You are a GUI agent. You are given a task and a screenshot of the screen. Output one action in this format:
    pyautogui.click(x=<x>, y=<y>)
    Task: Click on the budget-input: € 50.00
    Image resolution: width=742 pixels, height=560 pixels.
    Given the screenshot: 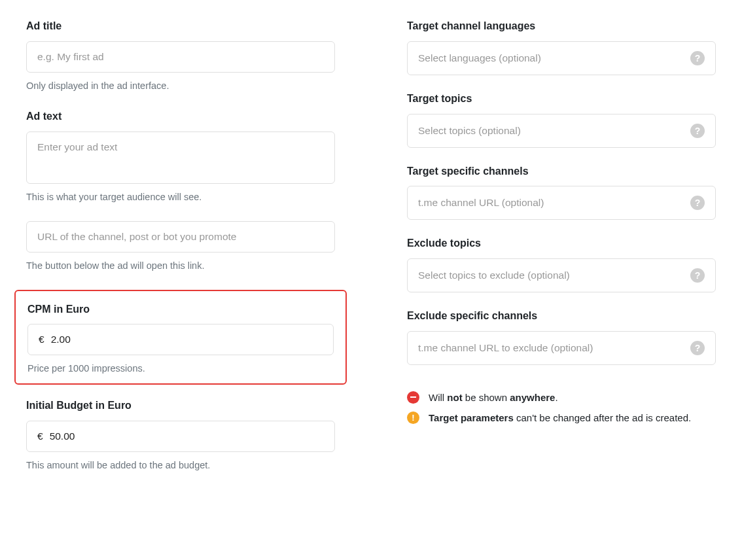 What is the action you would take?
    pyautogui.click(x=181, y=436)
    